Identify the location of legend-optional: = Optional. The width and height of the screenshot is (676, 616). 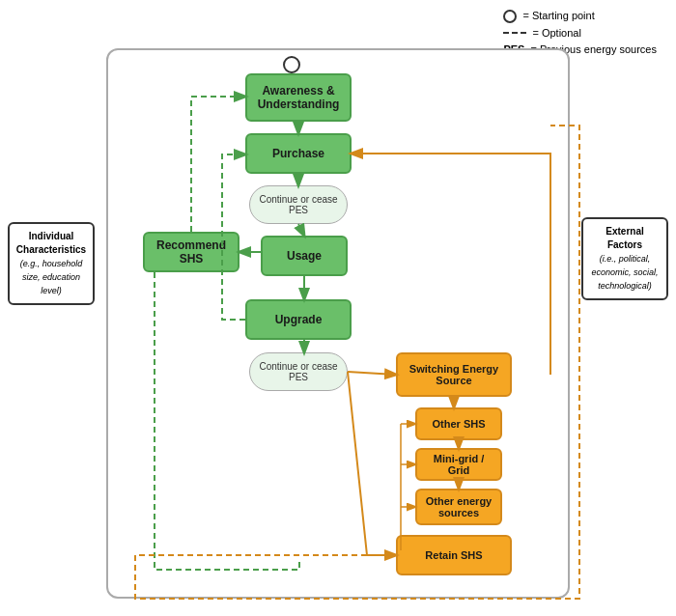
(556, 34).